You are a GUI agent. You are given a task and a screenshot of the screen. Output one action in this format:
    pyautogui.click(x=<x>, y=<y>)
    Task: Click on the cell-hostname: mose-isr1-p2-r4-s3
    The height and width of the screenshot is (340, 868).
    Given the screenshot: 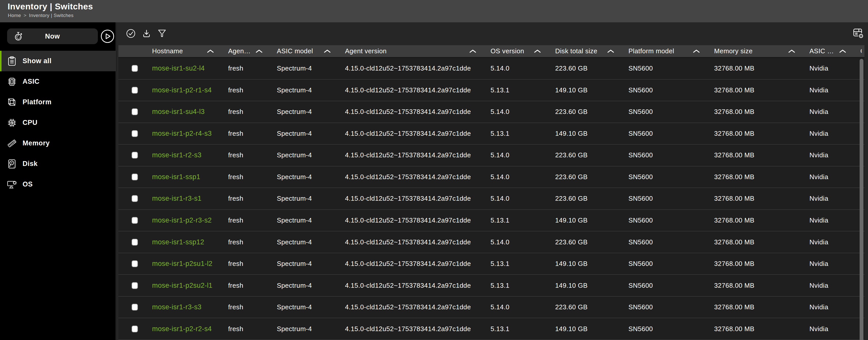 What is the action you would take?
    pyautogui.click(x=190, y=134)
    